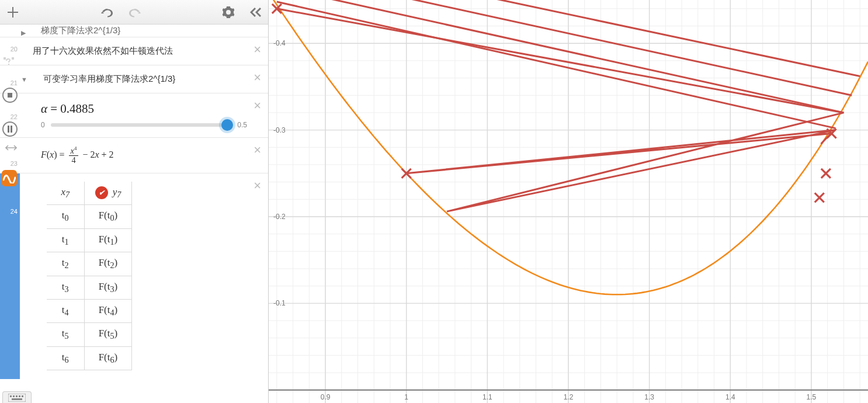 This screenshot has height=403, width=868. What do you see at coordinates (108, 311) in the screenshot?
I see `table-cell: F(t4)` at bounding box center [108, 311].